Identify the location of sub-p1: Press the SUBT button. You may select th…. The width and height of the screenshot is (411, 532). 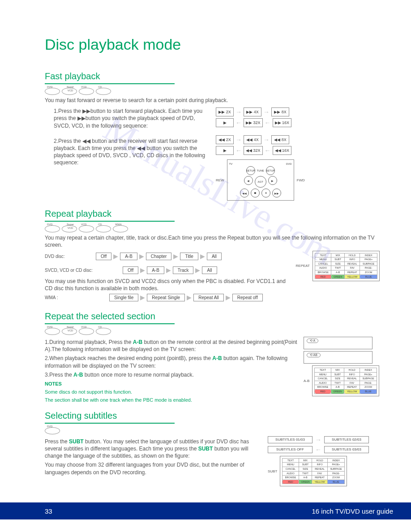
(154, 449).